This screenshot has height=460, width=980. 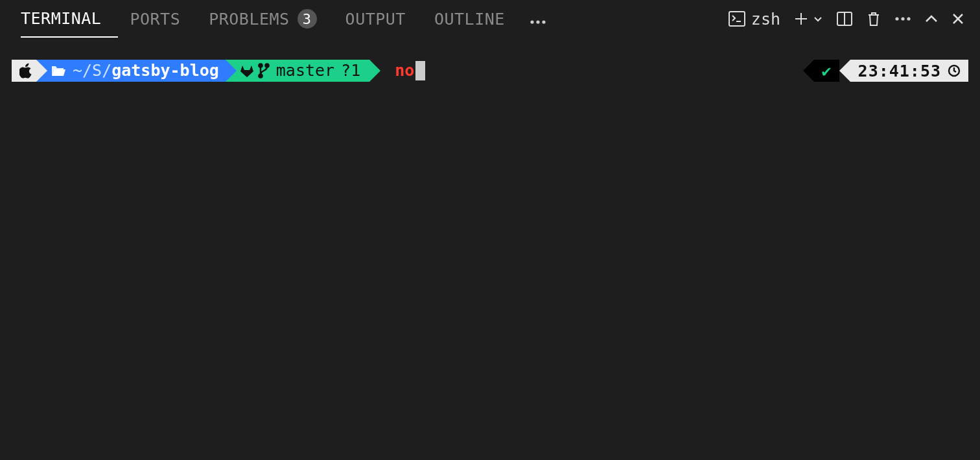 I want to click on terminal-cursor, so click(x=420, y=71).